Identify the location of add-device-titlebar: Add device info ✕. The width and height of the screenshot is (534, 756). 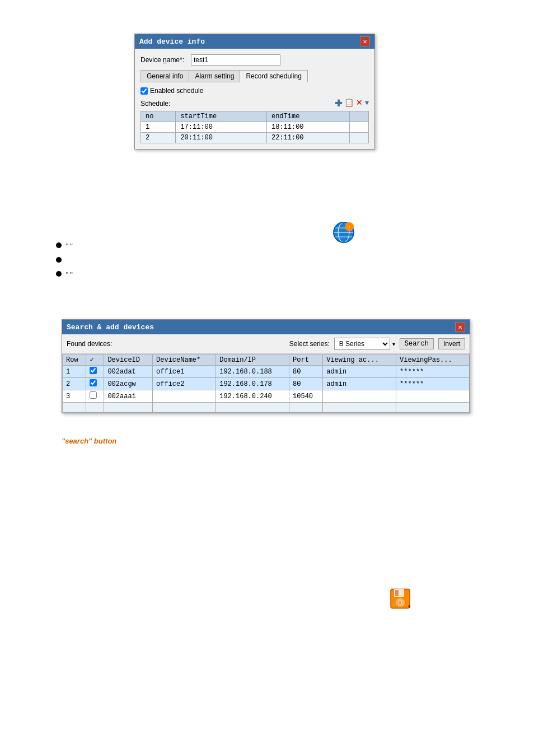
(255, 41).